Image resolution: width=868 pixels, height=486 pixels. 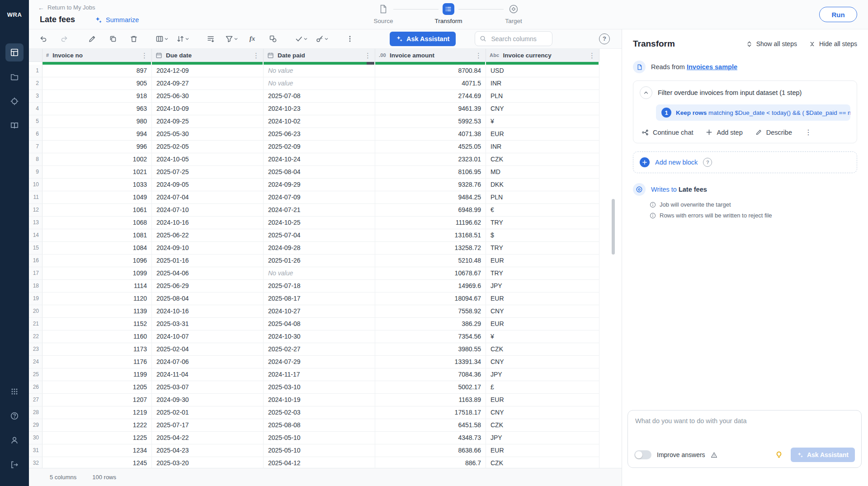 What do you see at coordinates (97, 400) in the screenshot?
I see `cell-invoice-no: 1207` at bounding box center [97, 400].